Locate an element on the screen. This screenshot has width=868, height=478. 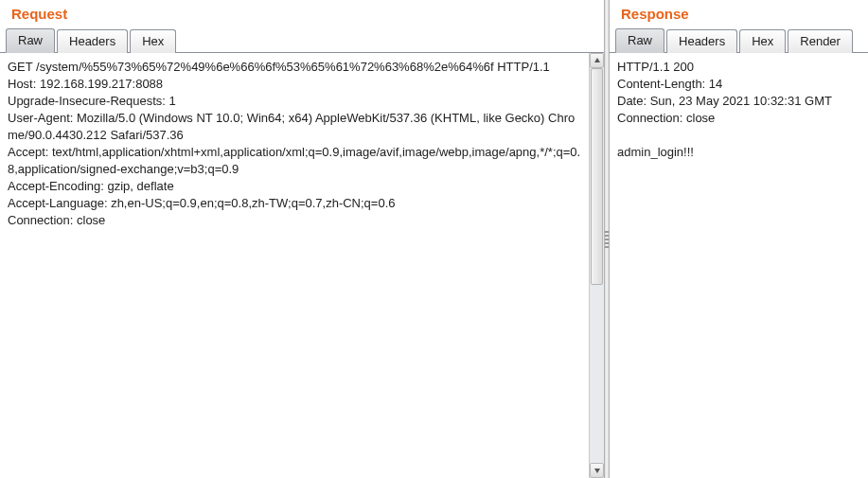
scroll-thumb is located at coordinates (596, 176).